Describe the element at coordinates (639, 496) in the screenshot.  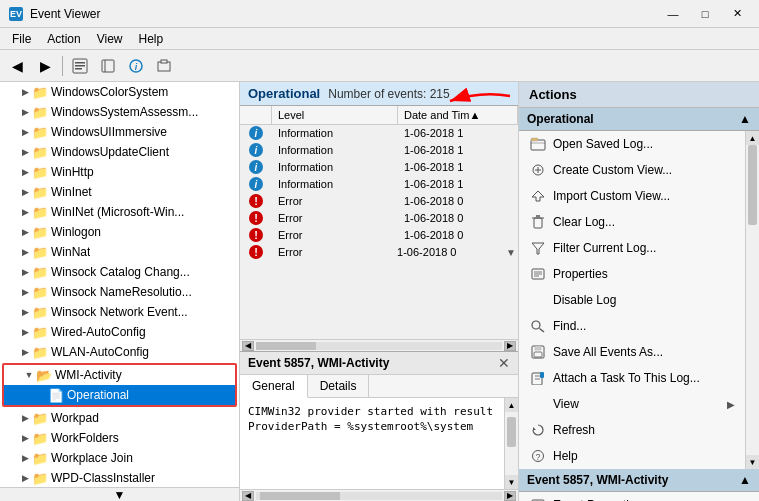
I see `action-event-properties: Event Properties` at that location.